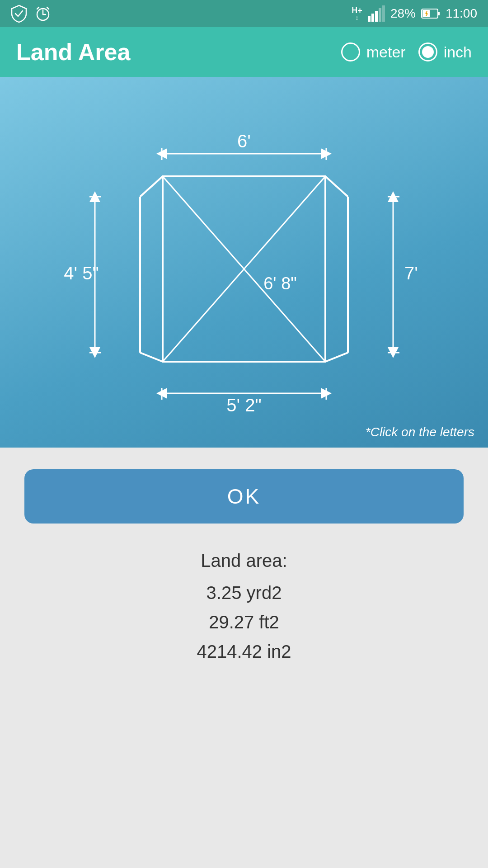 The image size is (488, 868). I want to click on status-bar-right: H+ ↕ 28% 11:00, so click(414, 14).